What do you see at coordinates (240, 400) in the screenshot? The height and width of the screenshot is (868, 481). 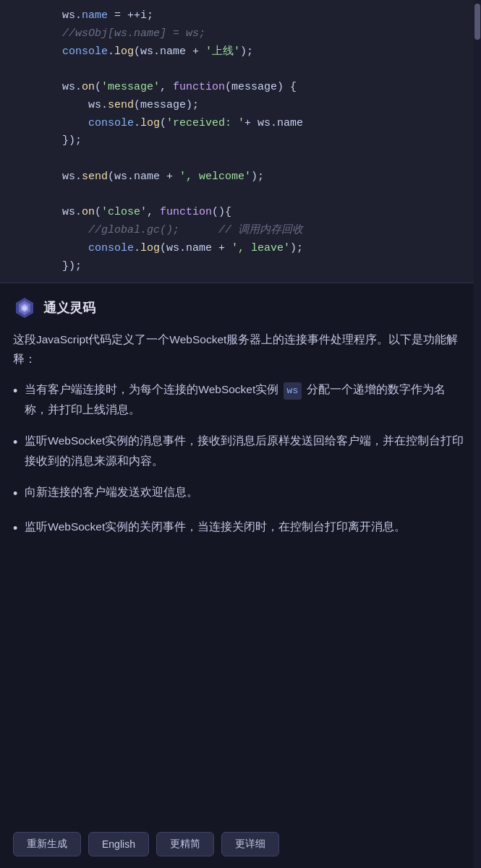 I see `list-item: 当有客户端连接时，为每个连接的WebSocket实例 ws 分配一个递增的数字作…` at bounding box center [240, 400].